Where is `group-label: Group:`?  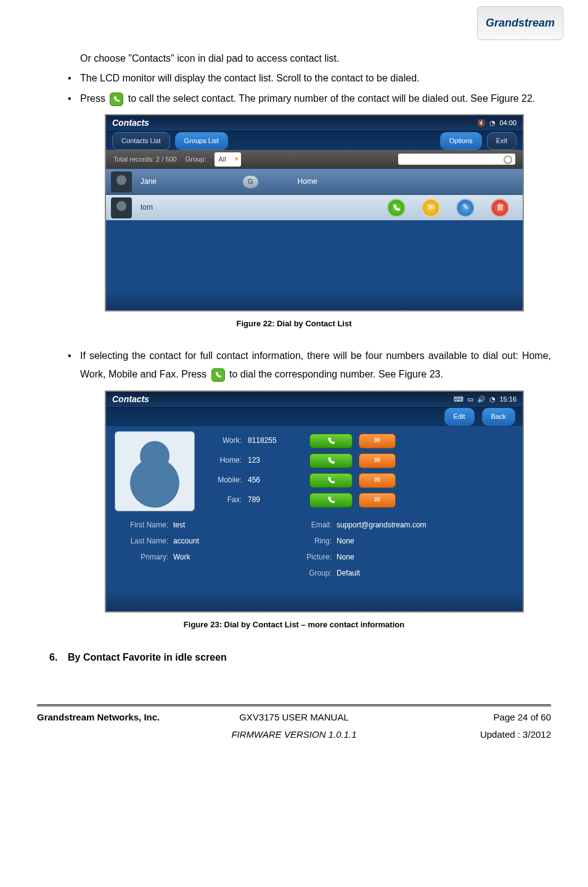 group-label: Group: is located at coordinates (196, 159).